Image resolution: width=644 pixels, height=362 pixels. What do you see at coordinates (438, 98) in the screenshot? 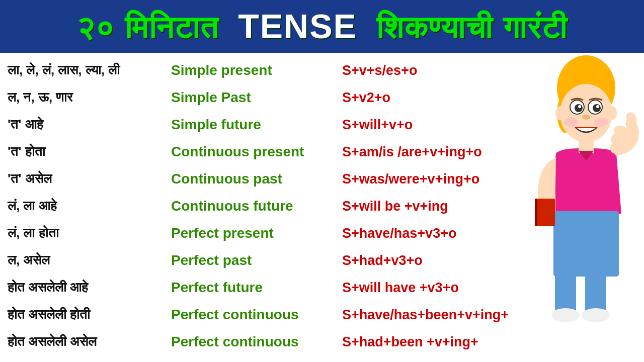
I see `formula-row: S+v2+o` at bounding box center [438, 98].